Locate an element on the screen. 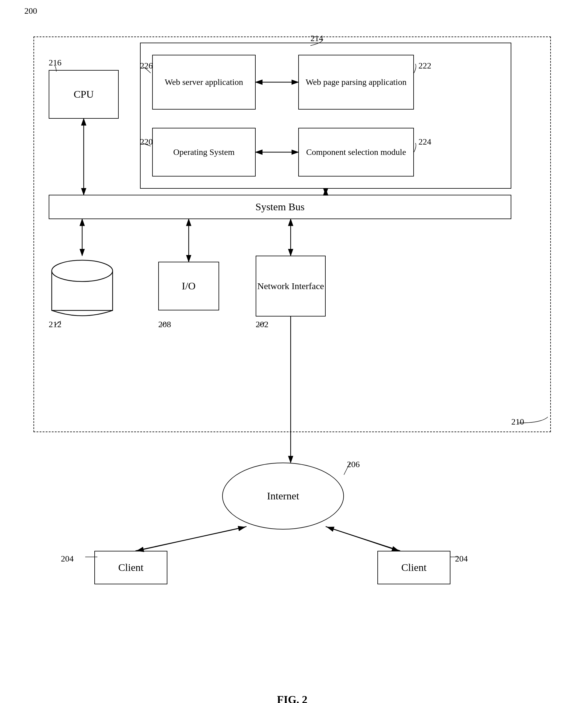  ref-204-left: 204 is located at coordinates (67, 559).